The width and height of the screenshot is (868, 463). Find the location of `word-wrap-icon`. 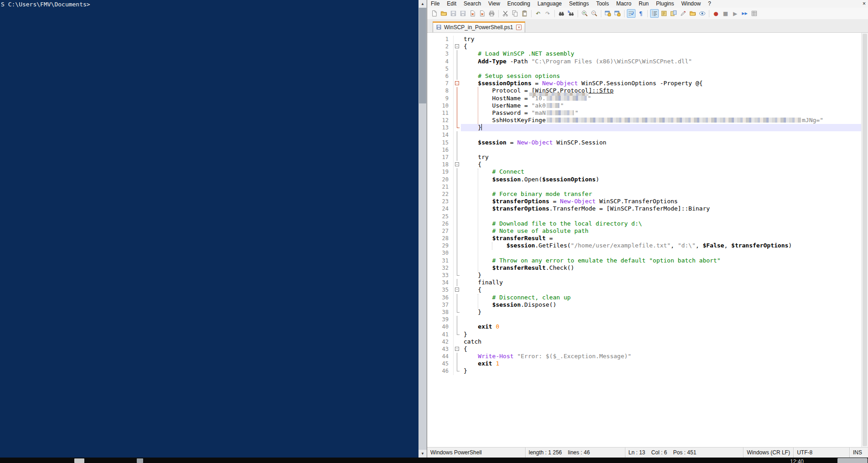

word-wrap-icon is located at coordinates (631, 14).